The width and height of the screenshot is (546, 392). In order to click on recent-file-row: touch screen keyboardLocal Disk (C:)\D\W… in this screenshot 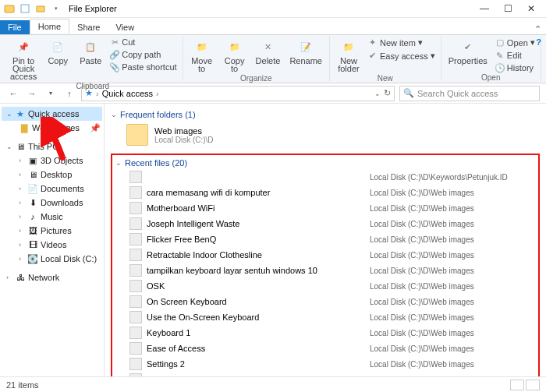, I will do `click(325, 374)`.